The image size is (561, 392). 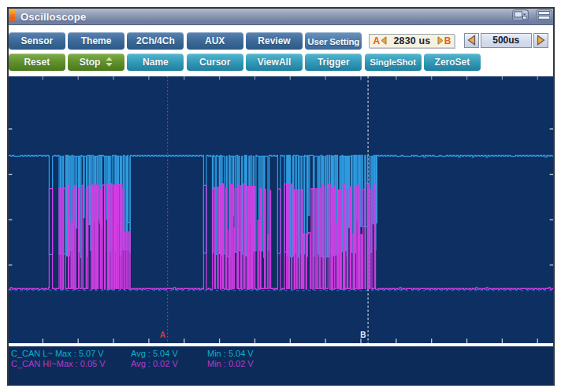 What do you see at coordinates (96, 62) in the screenshot?
I see `toolbar-button-stop: Stop` at bounding box center [96, 62].